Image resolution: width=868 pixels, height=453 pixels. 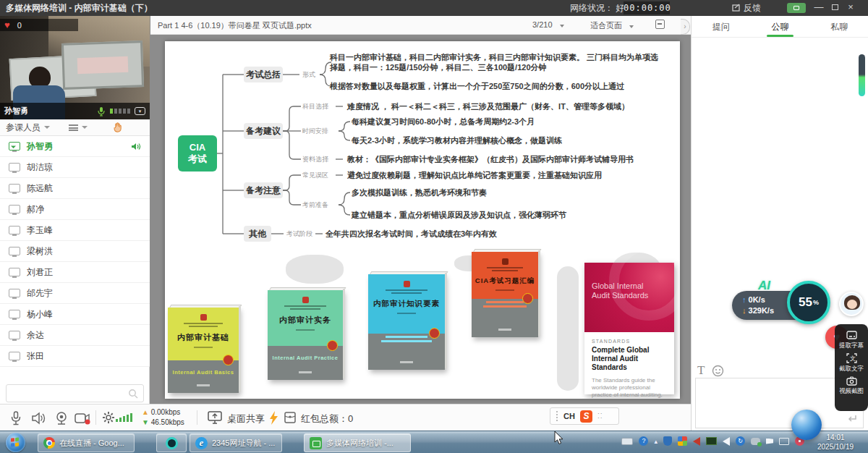 What do you see at coordinates (109, 418) in the screenshot?
I see `settings-gear-icon` at bounding box center [109, 418].